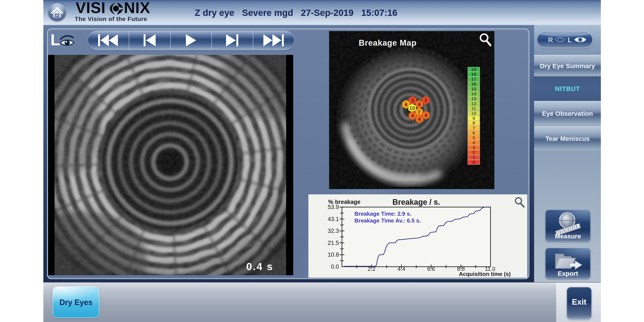 Image resolution: width=644 pixels, height=322 pixels. What do you see at coordinates (333, 207) in the screenshot?
I see `svg-text: 53.9` at bounding box center [333, 207].